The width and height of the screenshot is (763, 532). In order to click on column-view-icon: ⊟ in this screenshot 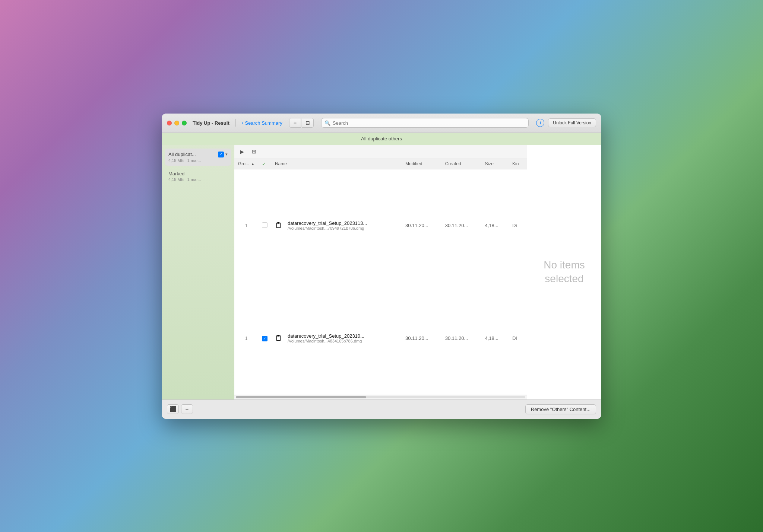, I will do `click(308, 123)`.